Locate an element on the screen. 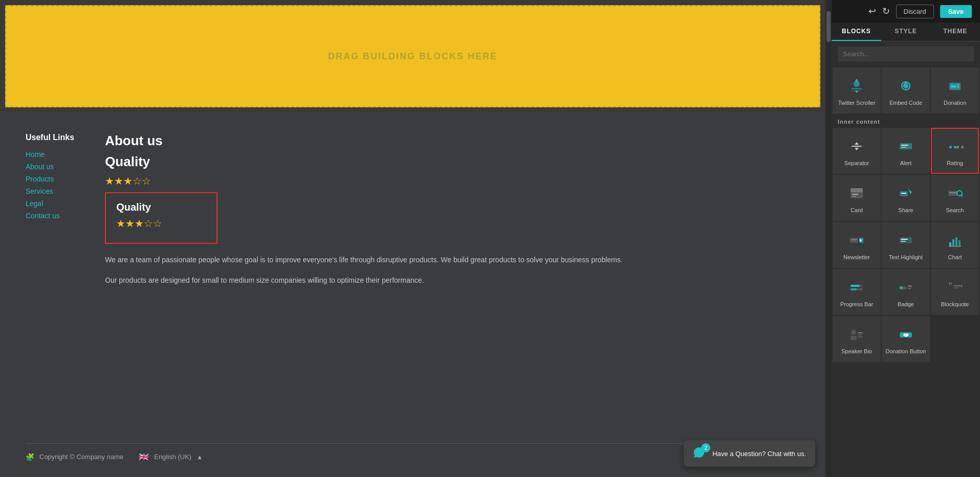 The image size is (980, 477). block-speaker-bio: Speaker Bio is located at coordinates (857, 339).